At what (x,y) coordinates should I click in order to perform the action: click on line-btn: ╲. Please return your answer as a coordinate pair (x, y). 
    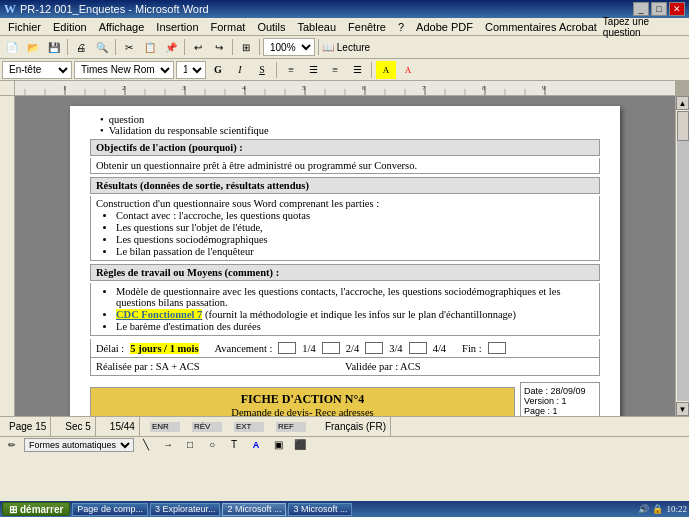
    Looking at the image, I should click on (146, 445).